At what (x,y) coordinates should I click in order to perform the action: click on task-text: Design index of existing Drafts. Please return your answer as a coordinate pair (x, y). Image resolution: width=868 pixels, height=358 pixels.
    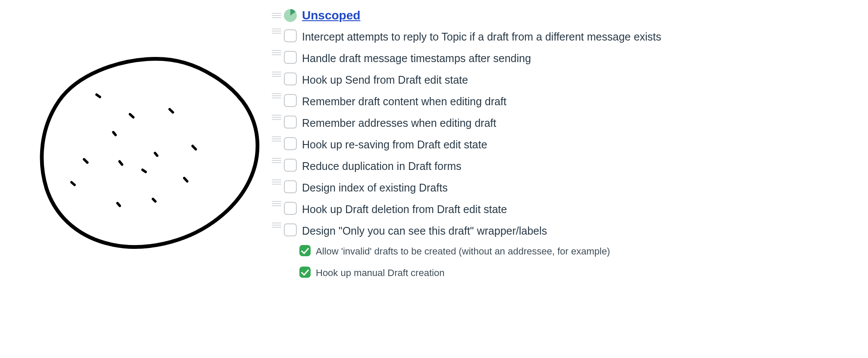
    Looking at the image, I should click on (375, 187).